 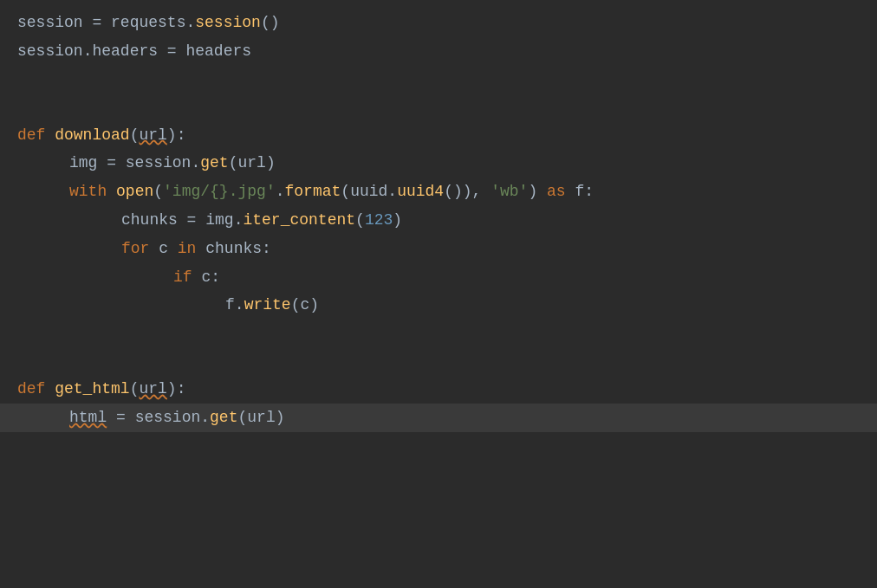 What do you see at coordinates (438, 249) in the screenshot?
I see `code-line: for c in chunks:` at bounding box center [438, 249].